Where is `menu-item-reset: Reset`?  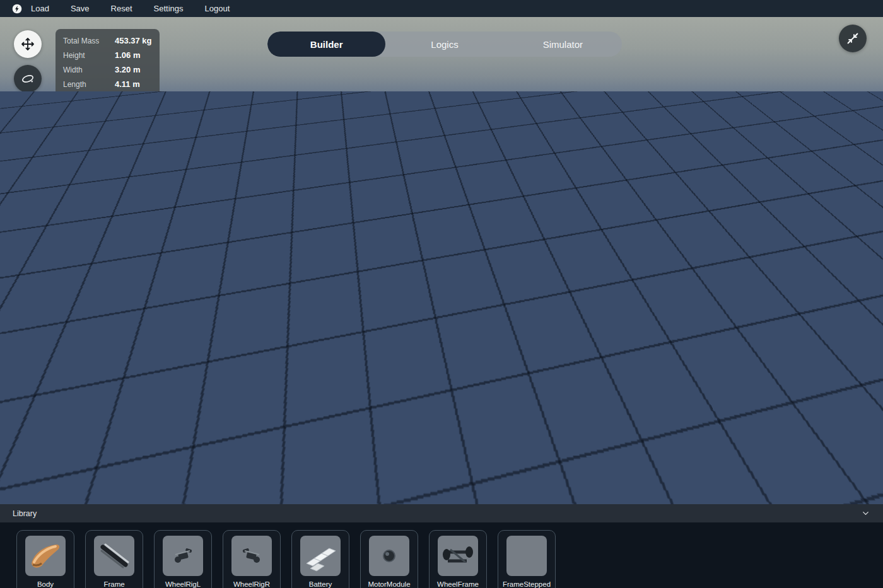 menu-item-reset: Reset is located at coordinates (122, 9).